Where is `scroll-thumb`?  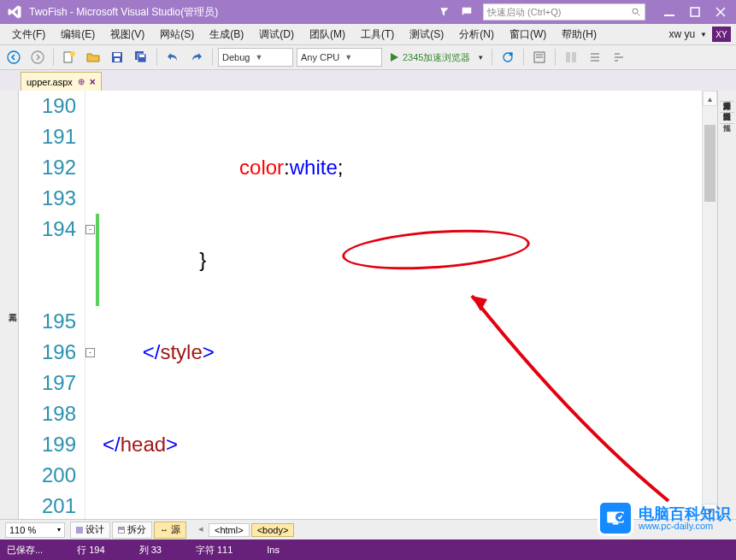
scroll-thumb is located at coordinates (710, 163).